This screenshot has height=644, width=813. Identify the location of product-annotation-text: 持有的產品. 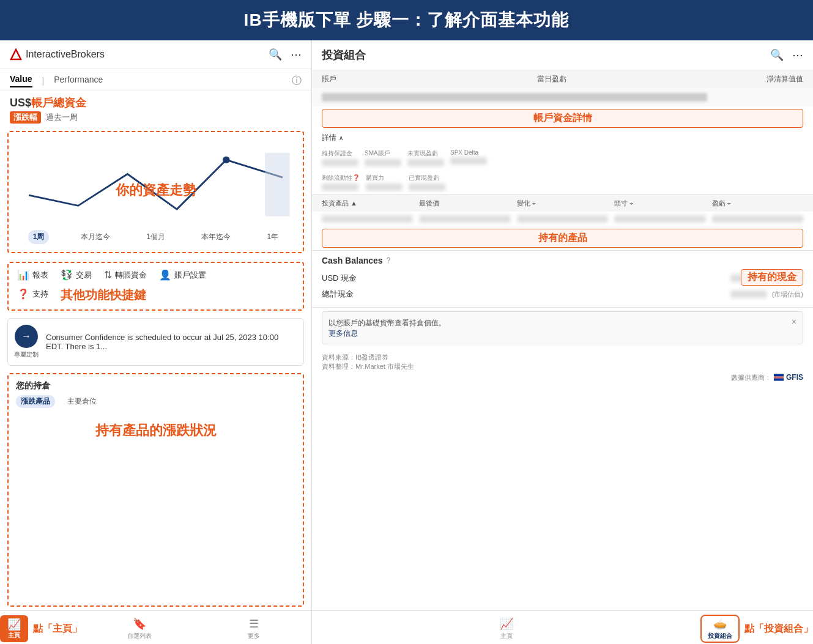
(563, 237).